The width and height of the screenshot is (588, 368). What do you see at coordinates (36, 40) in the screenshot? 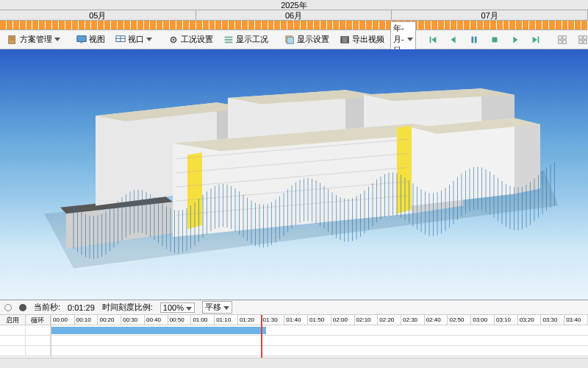
I see `button-label: 方案管理` at bounding box center [36, 40].